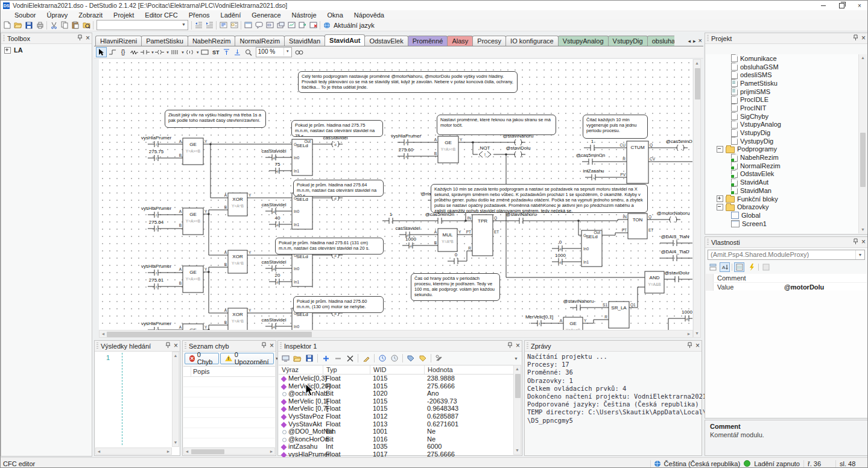  I want to click on tree-item-Global: Global, so click(782, 215).